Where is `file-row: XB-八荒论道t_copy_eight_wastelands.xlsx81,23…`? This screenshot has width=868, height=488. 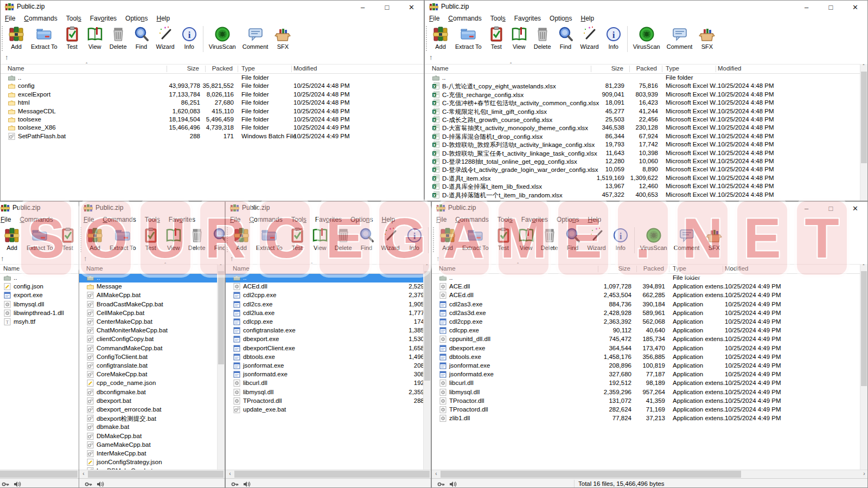
file-row: XB-八荒论道t_copy_eight_wastelands.xlsx81,23… is located at coordinates (646, 86).